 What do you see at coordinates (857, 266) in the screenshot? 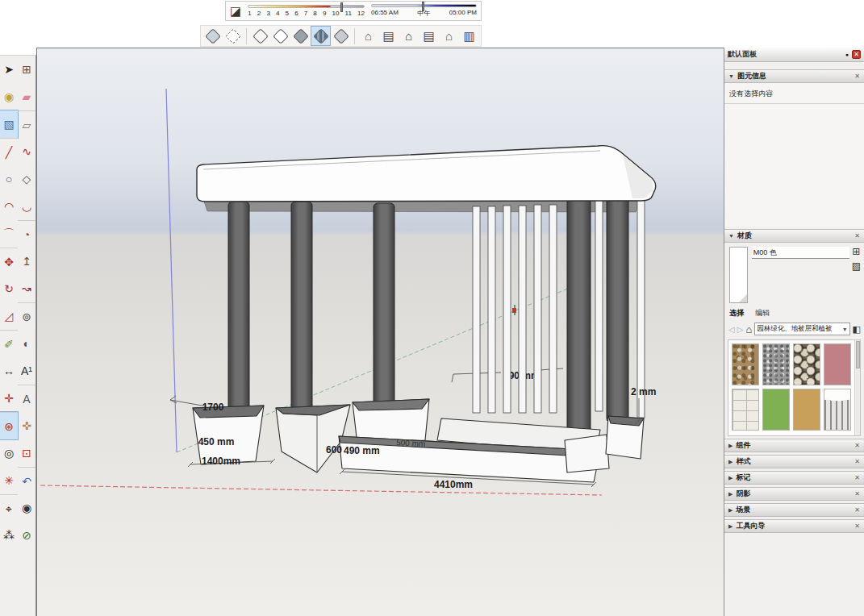
I see `paint-pane-button: ▨` at bounding box center [857, 266].